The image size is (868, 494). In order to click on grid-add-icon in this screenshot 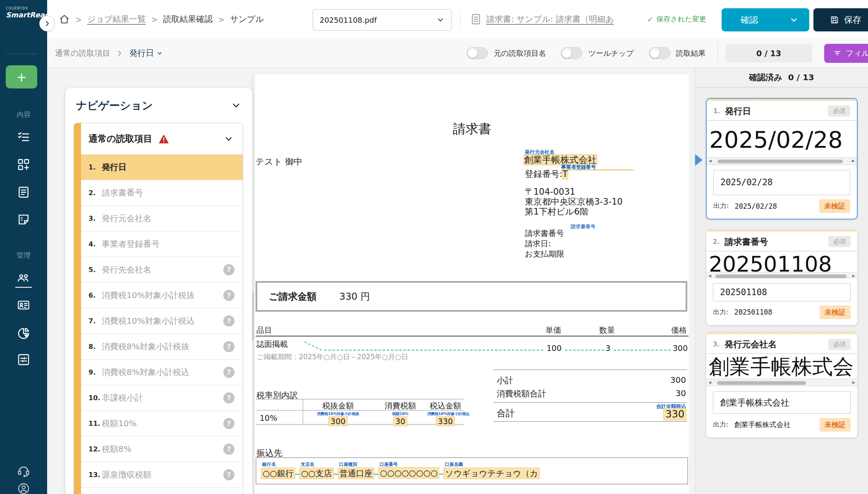, I will do `click(24, 165)`.